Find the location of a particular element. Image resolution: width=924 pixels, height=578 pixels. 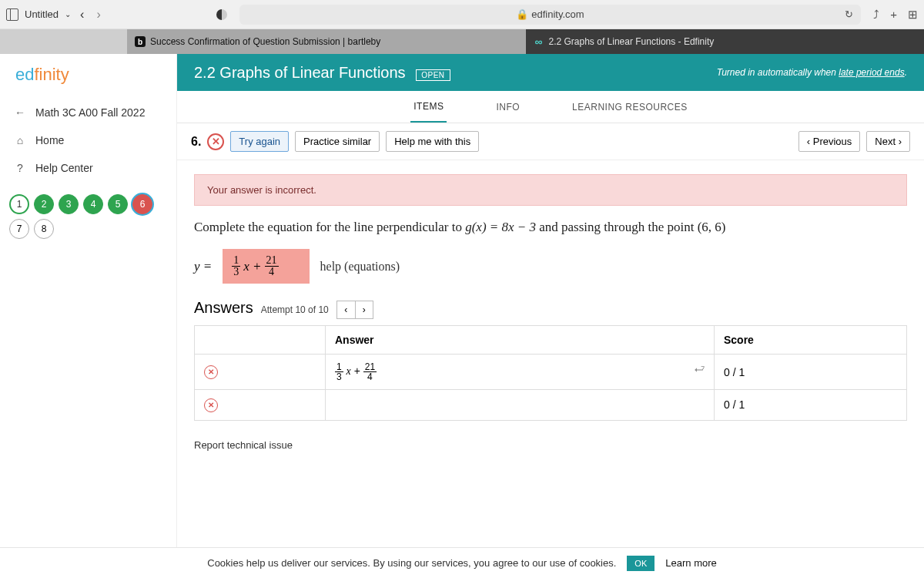

nav-back: ‹ is located at coordinates (82, 15).